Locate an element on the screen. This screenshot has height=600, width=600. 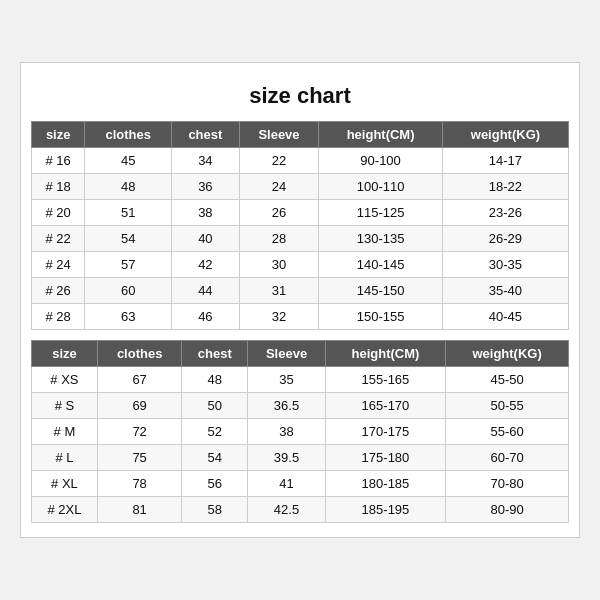
table-cell: 100-110 is located at coordinates (381, 187).